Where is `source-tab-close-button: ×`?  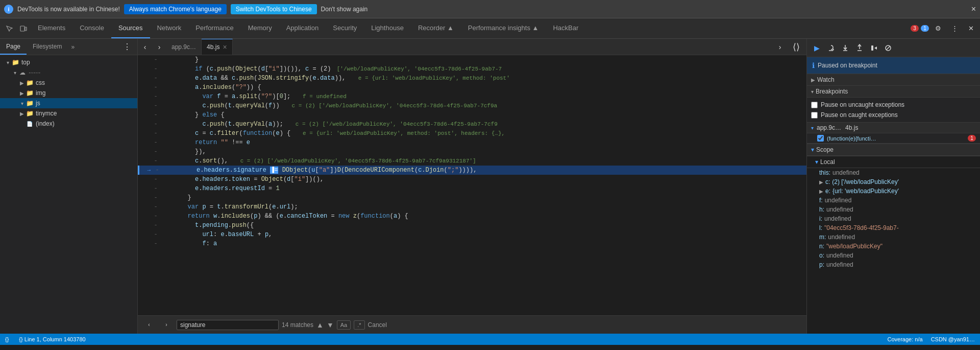
source-tab-close-button: × is located at coordinates (225, 47).